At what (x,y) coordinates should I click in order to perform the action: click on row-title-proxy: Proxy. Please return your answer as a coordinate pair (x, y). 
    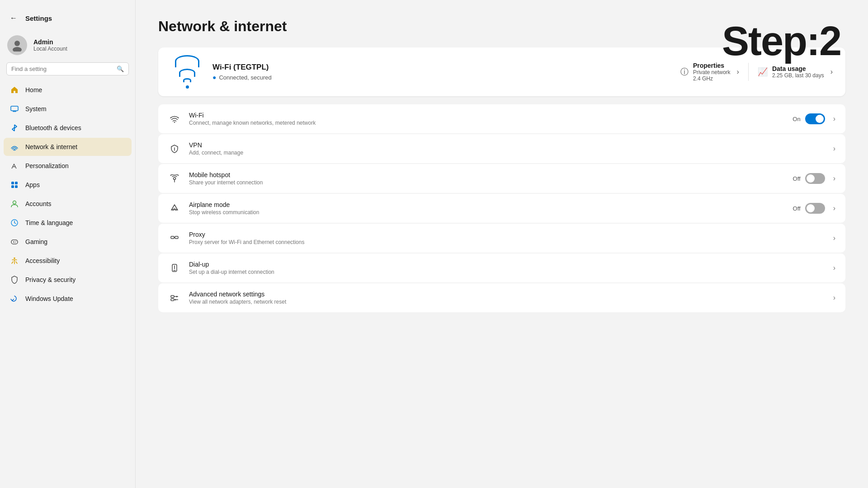
    Looking at the image, I should click on (507, 235).